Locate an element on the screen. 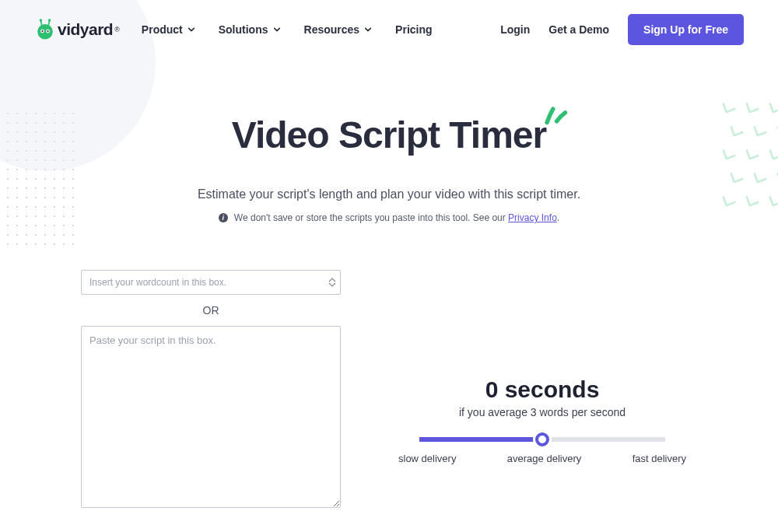 The width and height of the screenshot is (778, 532). accent-icon is located at coordinates (555, 115).